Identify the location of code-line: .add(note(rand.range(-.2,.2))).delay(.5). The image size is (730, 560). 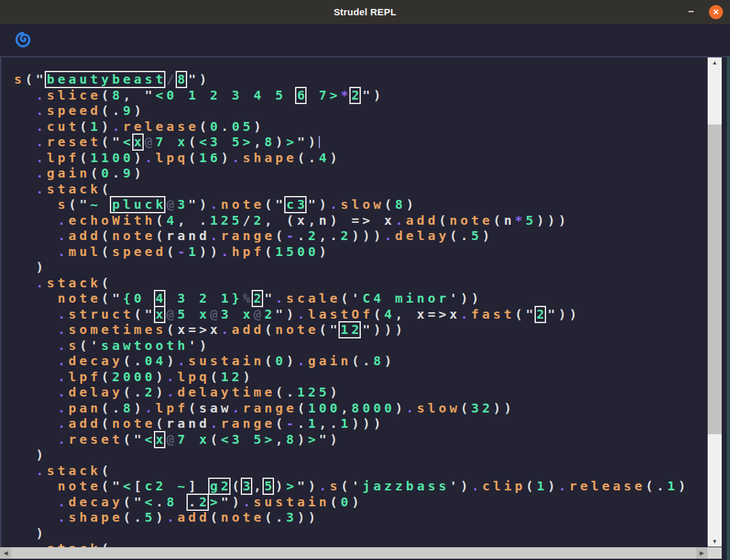
(351, 236).